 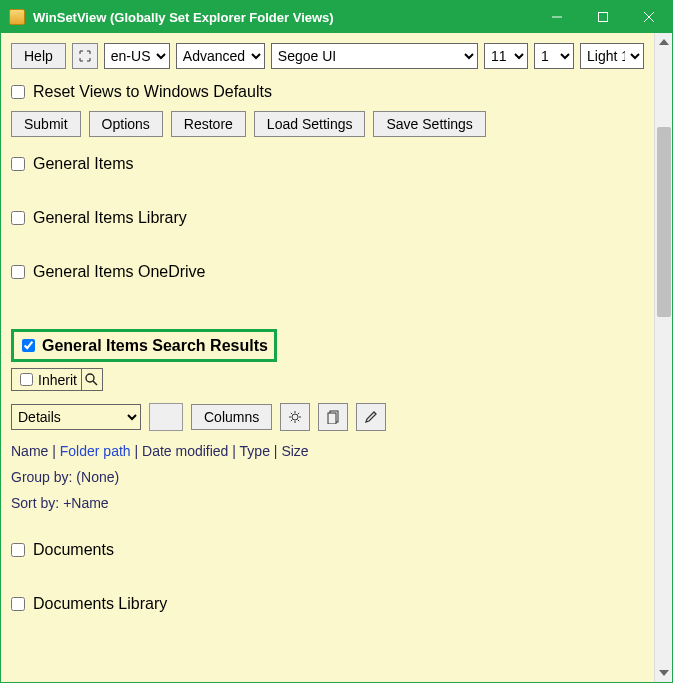 What do you see at coordinates (295, 417) in the screenshot?
I see `gear-button` at bounding box center [295, 417].